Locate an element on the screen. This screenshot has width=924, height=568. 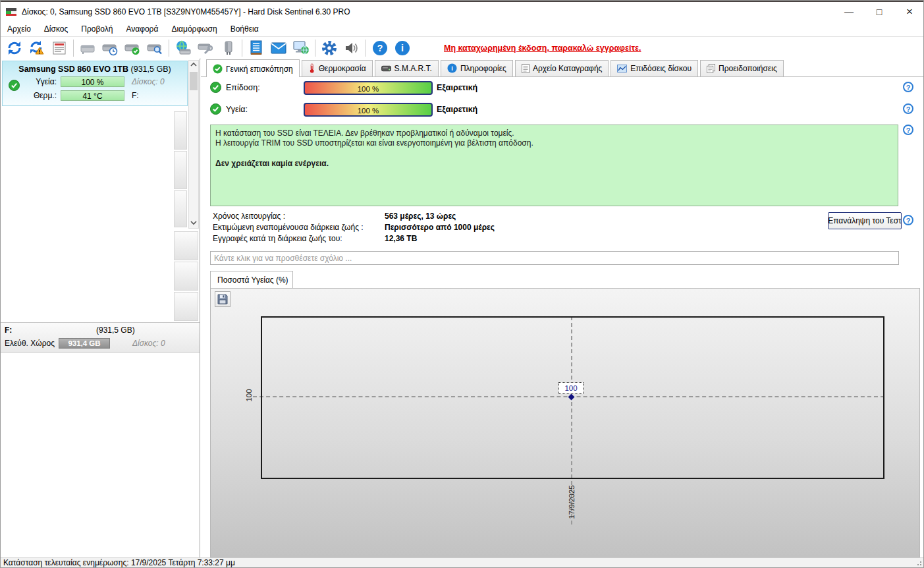
tab-bar: Γενική επισκόπηση Θερμοκρασία S.M.A.R.T.… is located at coordinates (562, 69).